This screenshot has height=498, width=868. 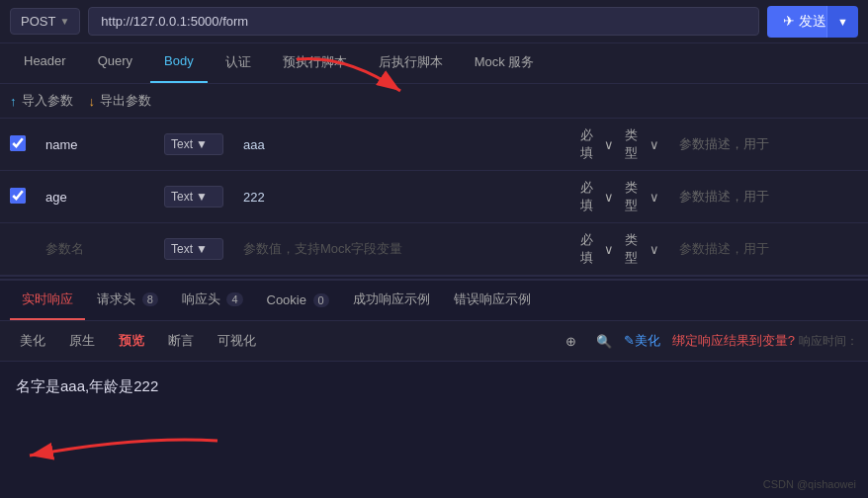 What do you see at coordinates (14, 101) in the screenshot?
I see `upload-icon: ↑` at bounding box center [14, 101].